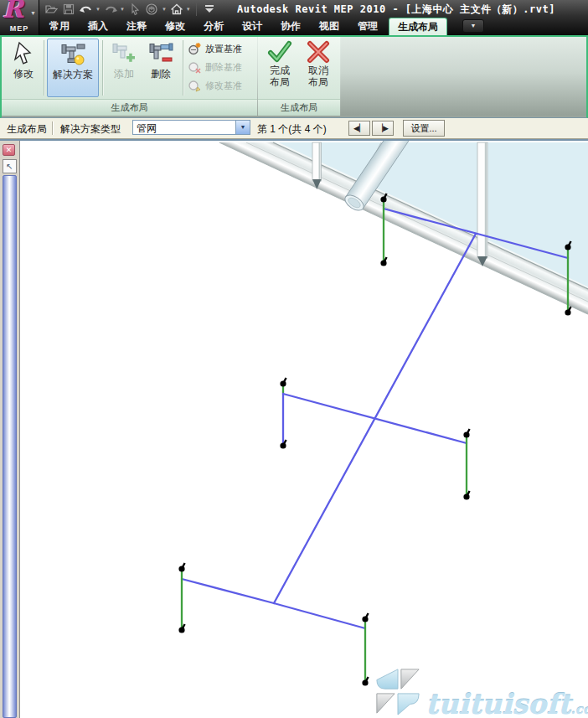 Image resolution: width=588 pixels, height=718 pixels. Describe the element at coordinates (59, 27) in the screenshot. I see `tab-home: 常用` at that location.